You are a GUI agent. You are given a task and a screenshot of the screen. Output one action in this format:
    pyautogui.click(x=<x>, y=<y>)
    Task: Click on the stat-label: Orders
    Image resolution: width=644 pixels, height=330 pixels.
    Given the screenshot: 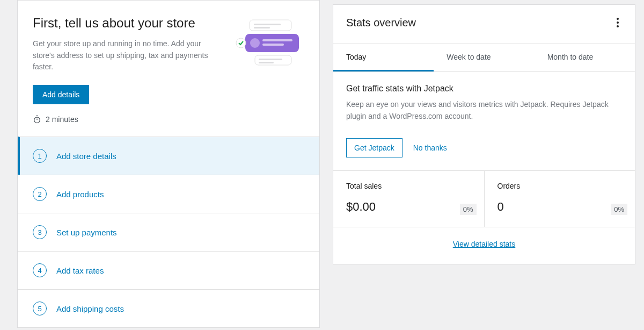 What is the action you would take?
    pyautogui.click(x=560, y=186)
    